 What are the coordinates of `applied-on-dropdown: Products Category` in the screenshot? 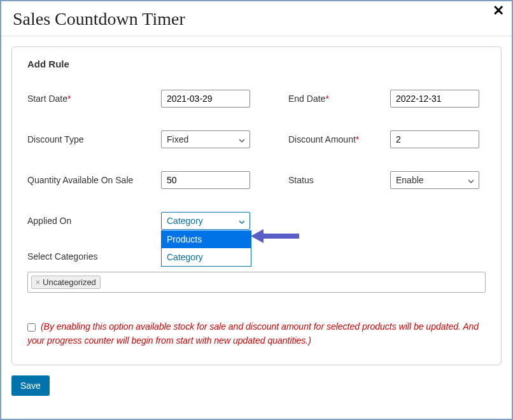 It's located at (206, 248).